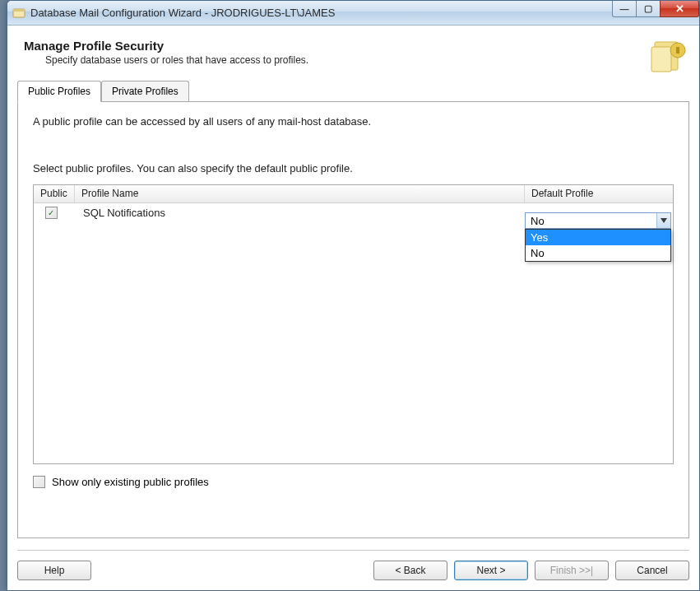 This screenshot has height=591, width=700. I want to click on help-label: Help, so click(54, 570).